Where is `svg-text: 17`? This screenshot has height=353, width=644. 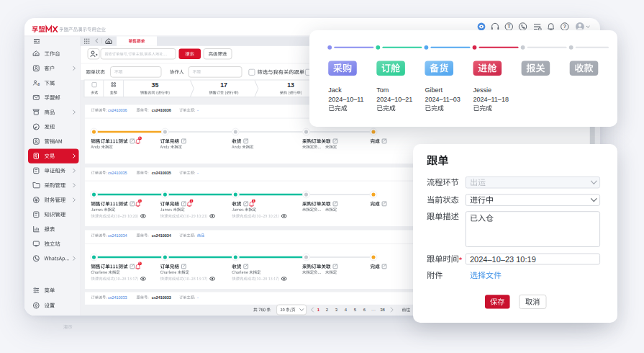 svg-text: 17 is located at coordinates (224, 85).